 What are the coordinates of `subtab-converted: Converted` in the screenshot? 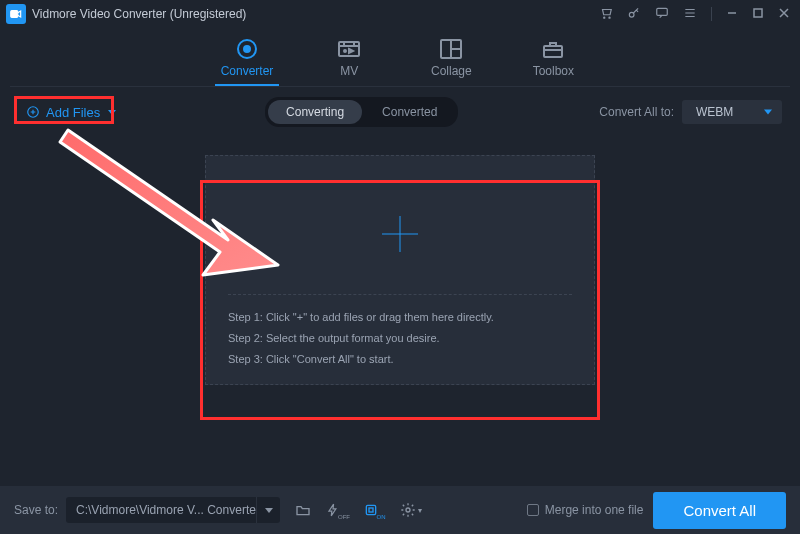 It's located at (410, 112).